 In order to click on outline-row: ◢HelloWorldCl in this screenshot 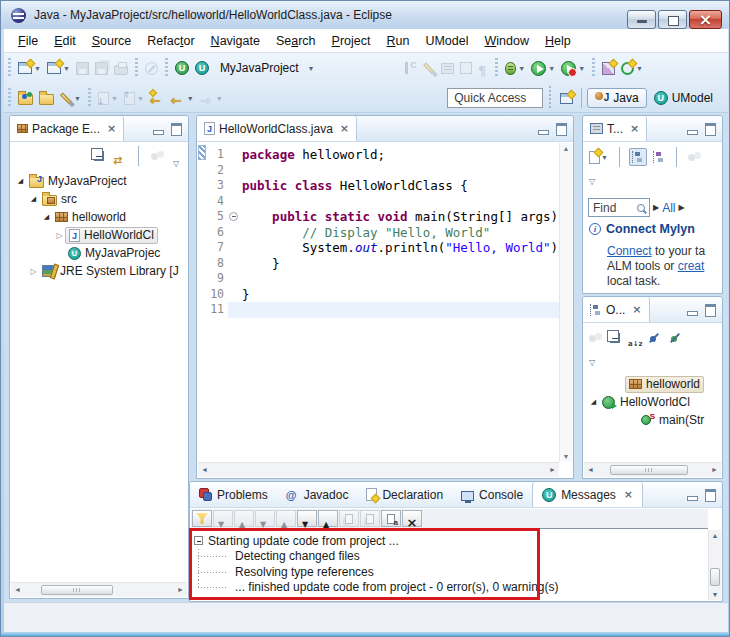, I will do `click(652, 402)`.